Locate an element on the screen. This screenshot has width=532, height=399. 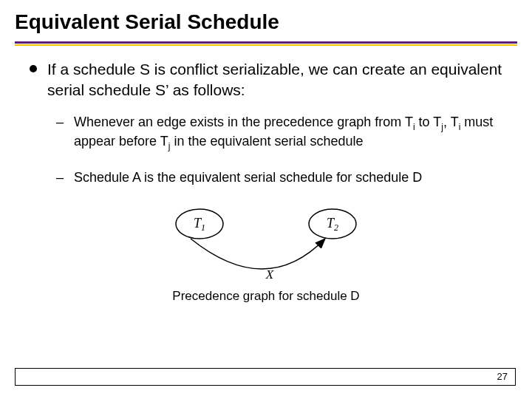
node-t2-label: T2 is located at coordinates (332, 225).